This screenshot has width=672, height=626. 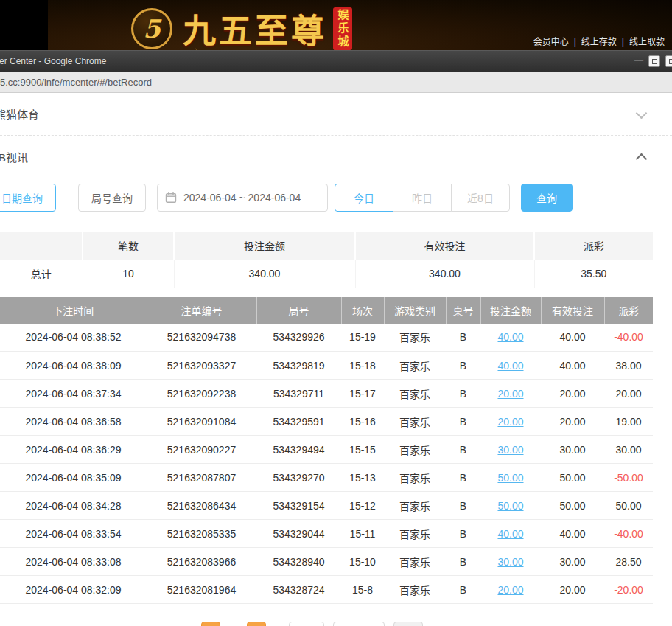 What do you see at coordinates (671, 62) in the screenshot?
I see `close-glyph` at bounding box center [671, 62].